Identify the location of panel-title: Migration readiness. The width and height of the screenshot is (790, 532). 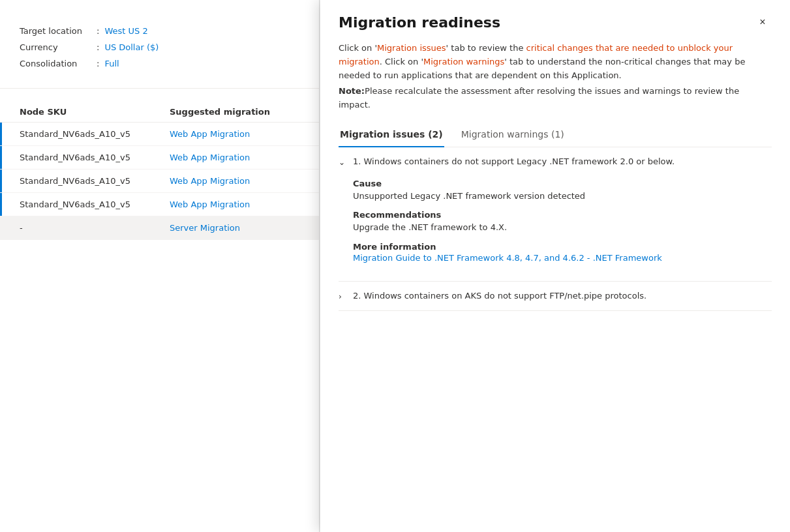
(419, 22).